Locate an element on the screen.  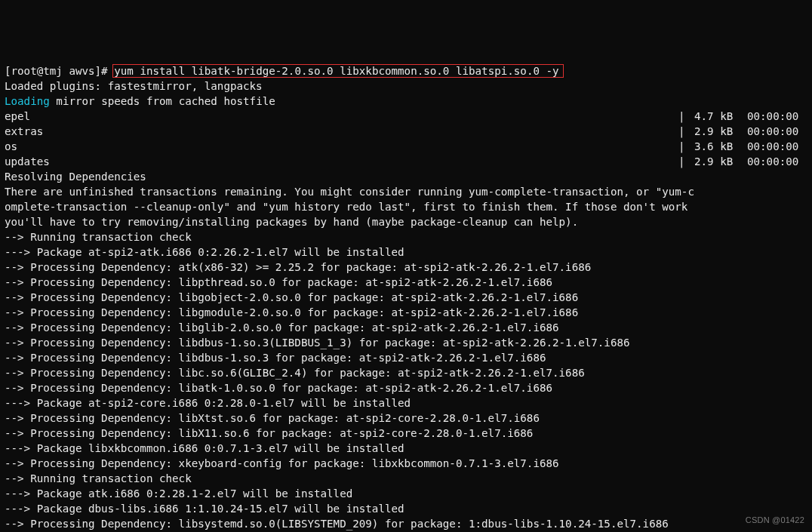
repo-row: extras| 2.9 kB 00:00:00 is located at coordinates (406, 131).